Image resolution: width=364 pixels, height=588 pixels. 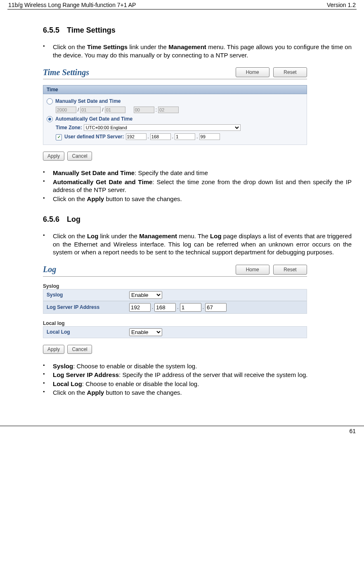 What do you see at coordinates (161, 137) in the screenshot?
I see `ntp-b` at bounding box center [161, 137].